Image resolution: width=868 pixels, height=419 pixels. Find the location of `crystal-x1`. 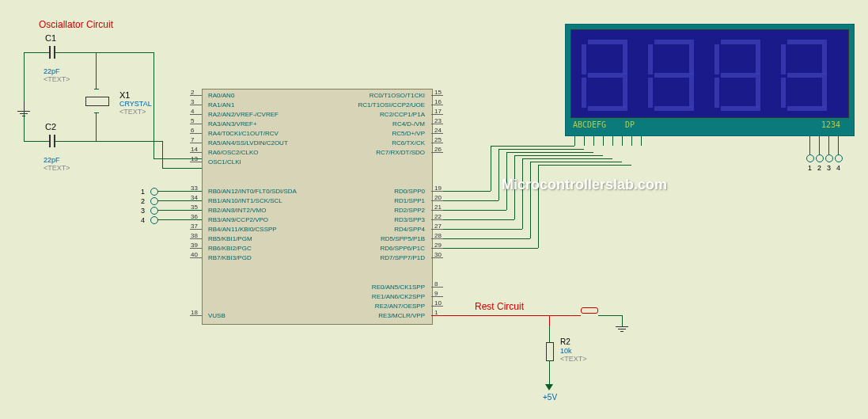

crystal-x1 is located at coordinates (97, 101).